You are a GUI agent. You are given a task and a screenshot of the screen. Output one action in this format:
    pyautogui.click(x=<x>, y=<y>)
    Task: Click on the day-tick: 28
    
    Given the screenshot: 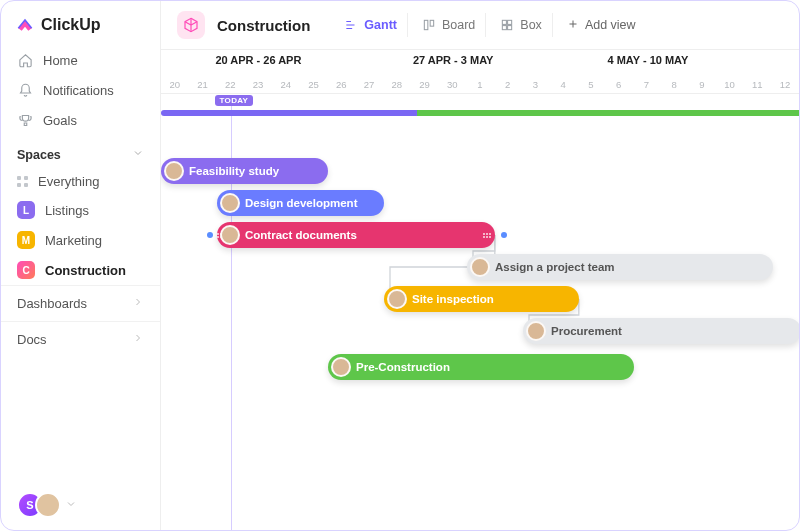 What is the action you would take?
    pyautogui.click(x=397, y=84)
    